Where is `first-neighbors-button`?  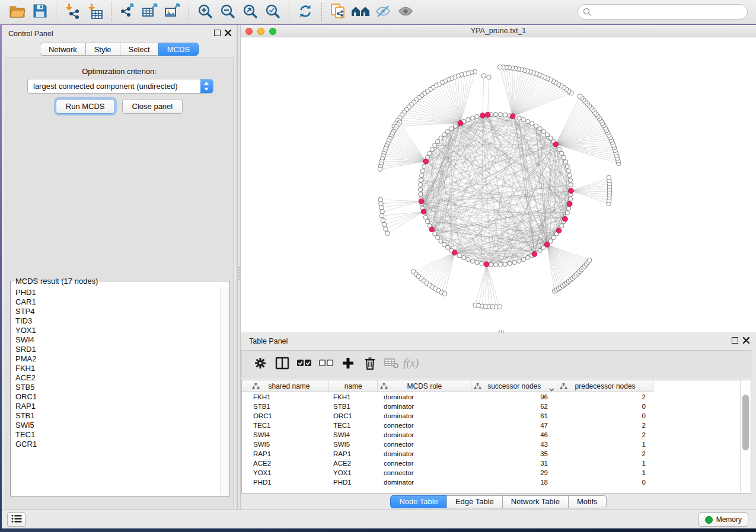 first-neighbors-button is located at coordinates (361, 12).